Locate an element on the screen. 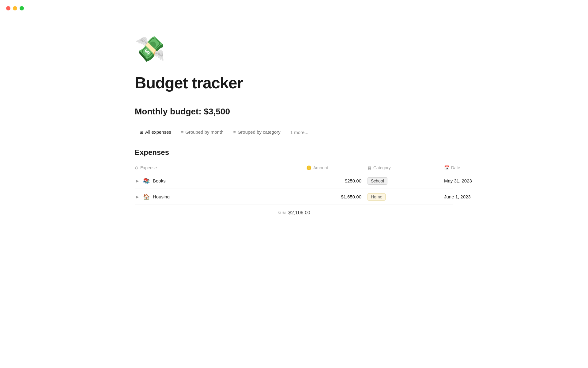  table-row: ▶ 🏠 Housing $1,650.00 Home June 1, 2023 is located at coordinates (294, 197).